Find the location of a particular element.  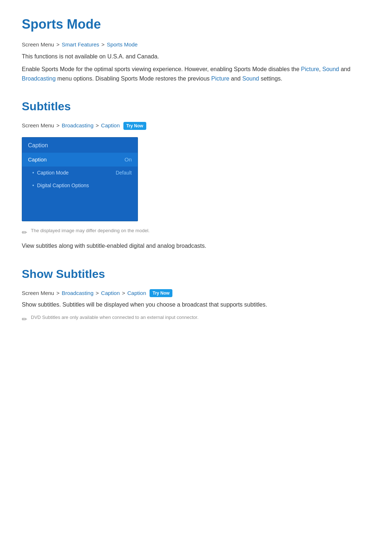

caption-mode-value: Default is located at coordinates (124, 173).